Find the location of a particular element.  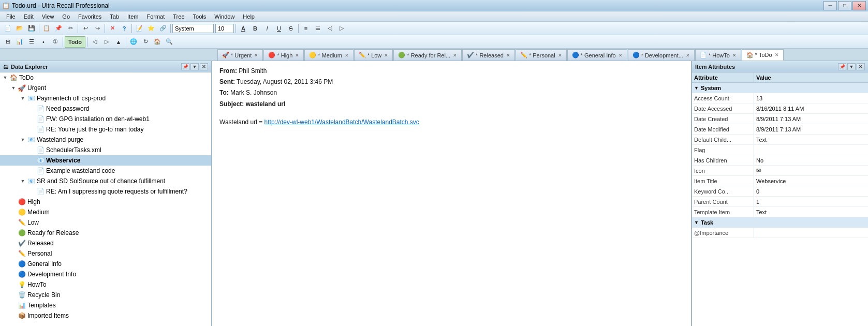

tree-item-imported: 📦 Imported Items is located at coordinates (106, 316).